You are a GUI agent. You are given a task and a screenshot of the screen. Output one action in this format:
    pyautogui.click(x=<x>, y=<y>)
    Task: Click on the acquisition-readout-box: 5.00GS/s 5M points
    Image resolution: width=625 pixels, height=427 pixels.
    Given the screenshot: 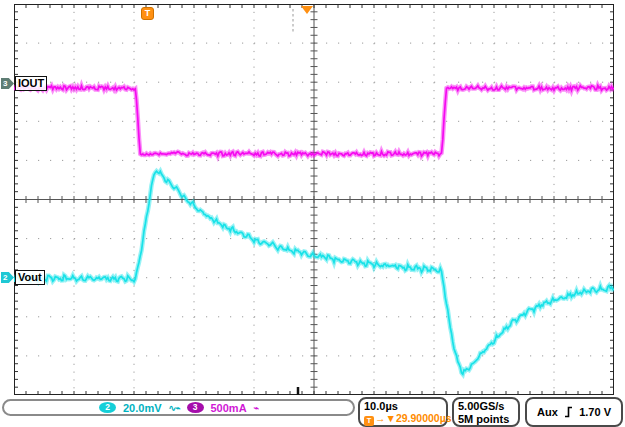 What is the action you would take?
    pyautogui.click(x=486, y=412)
    